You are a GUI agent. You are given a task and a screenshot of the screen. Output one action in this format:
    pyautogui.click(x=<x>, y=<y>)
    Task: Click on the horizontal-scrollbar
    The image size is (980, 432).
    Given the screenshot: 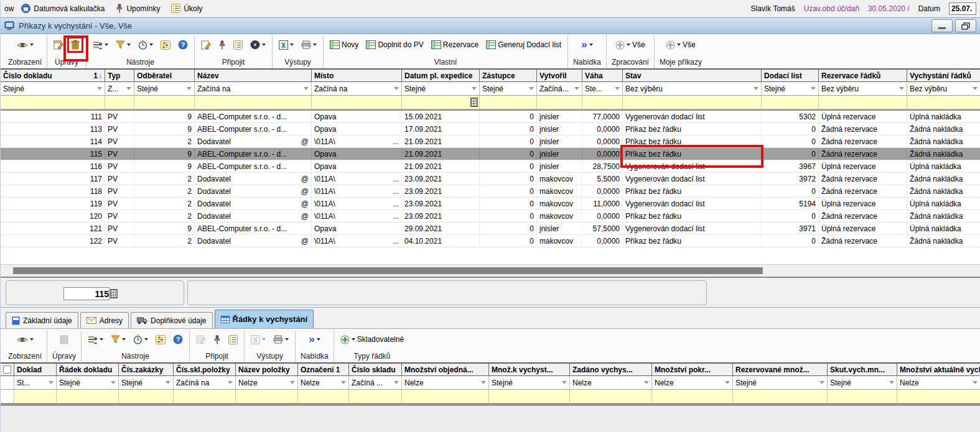 What is the action you would take?
    pyautogui.click(x=490, y=270)
    